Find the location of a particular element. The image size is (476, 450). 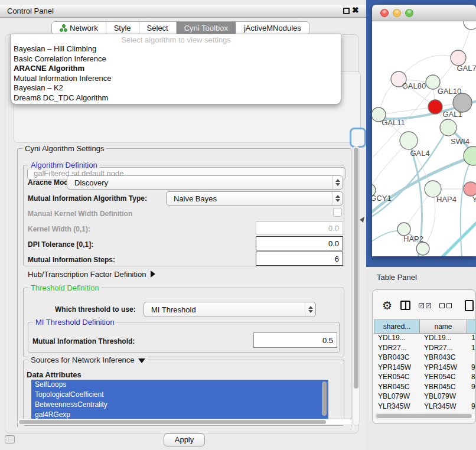

split-columns-icon is located at coordinates (405, 305).